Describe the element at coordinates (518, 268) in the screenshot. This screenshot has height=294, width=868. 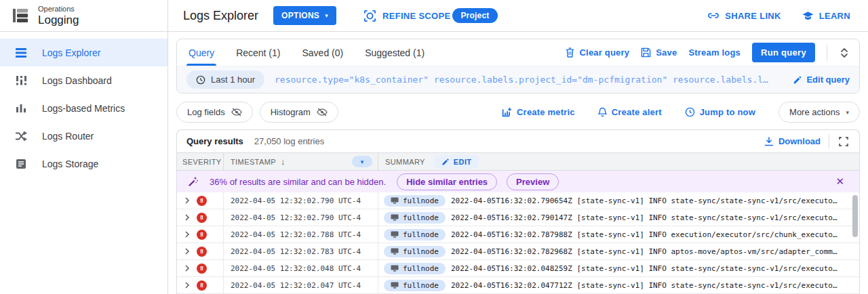
I see `log-row: 2022-04-05 12:32:02.048 UTC-4 fullnode 2…` at that location.